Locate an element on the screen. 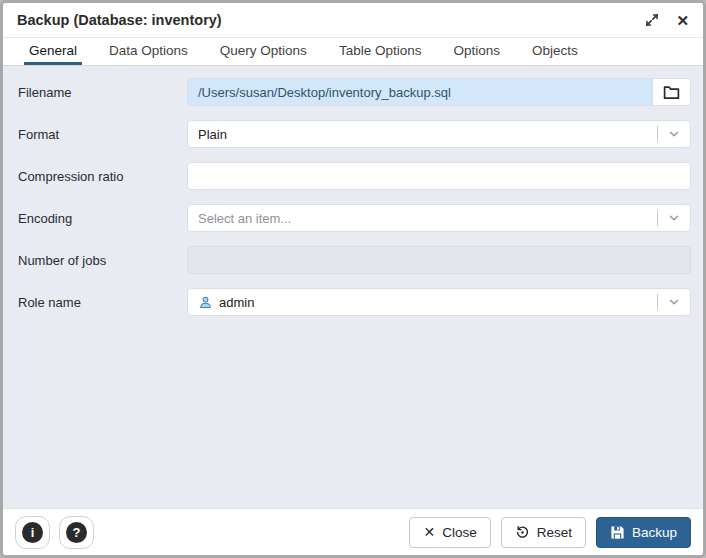 This screenshot has width=706, height=558. tabbar: General Data Options Query Options Table… is located at coordinates (353, 52).